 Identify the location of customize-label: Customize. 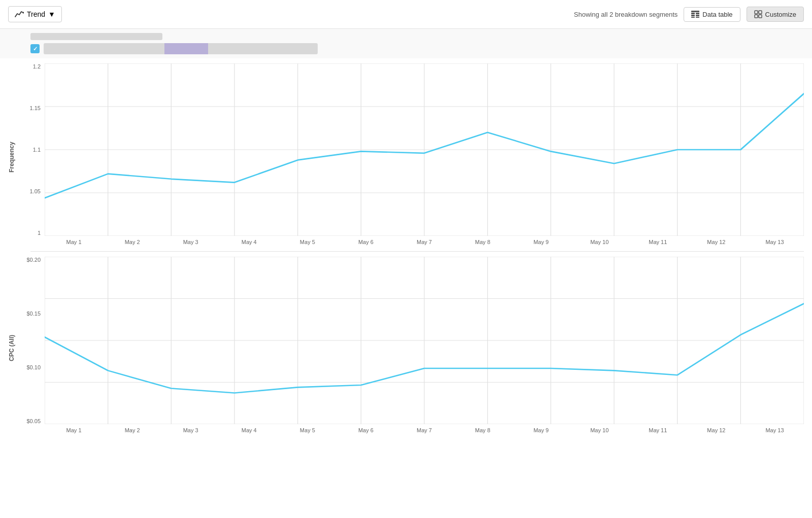
(781, 14).